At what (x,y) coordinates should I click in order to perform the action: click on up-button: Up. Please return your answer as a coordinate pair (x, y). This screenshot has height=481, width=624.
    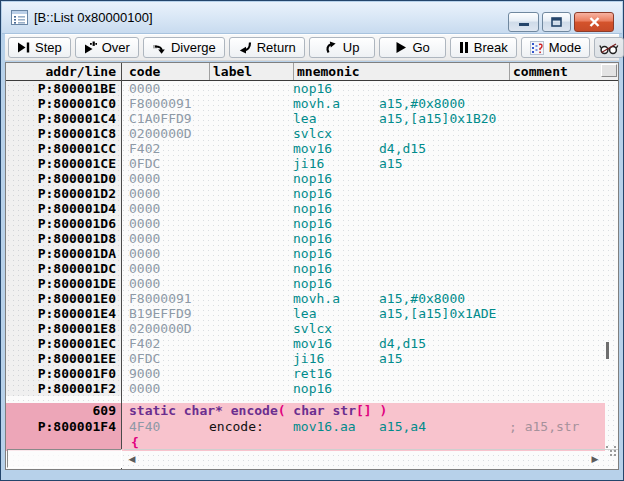
    Looking at the image, I should click on (342, 48).